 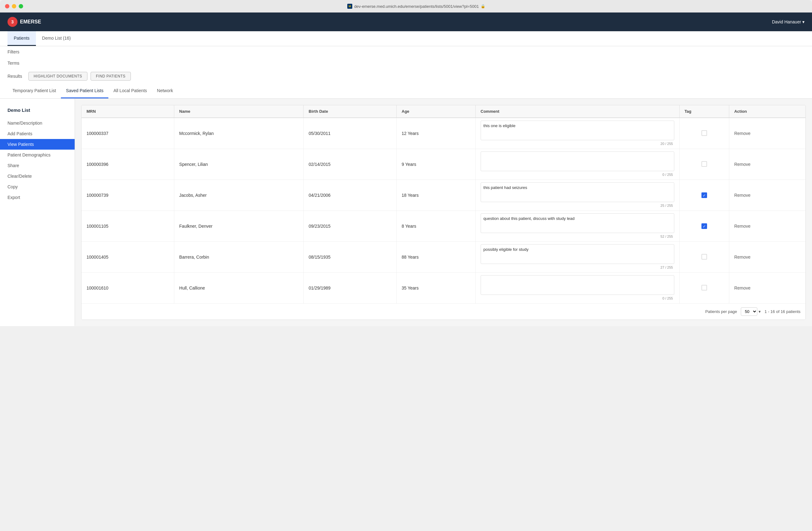 What do you see at coordinates (577, 192) in the screenshot?
I see `comment-textarea: this patient had seizures` at bounding box center [577, 192].